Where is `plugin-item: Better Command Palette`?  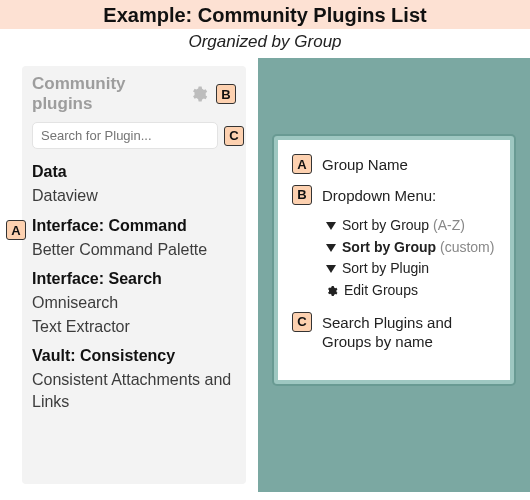
plugin-item: Better Command Palette is located at coordinates (134, 250).